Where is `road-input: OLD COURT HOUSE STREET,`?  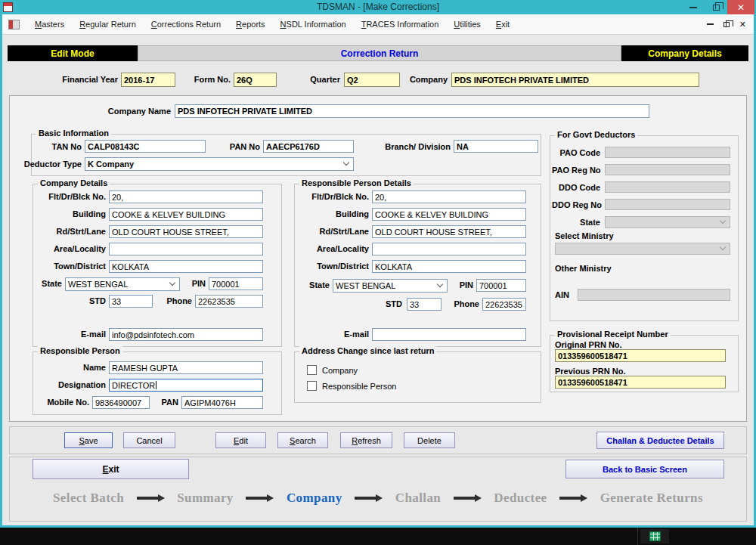 road-input: OLD COURT HOUSE STREET, is located at coordinates (186, 231).